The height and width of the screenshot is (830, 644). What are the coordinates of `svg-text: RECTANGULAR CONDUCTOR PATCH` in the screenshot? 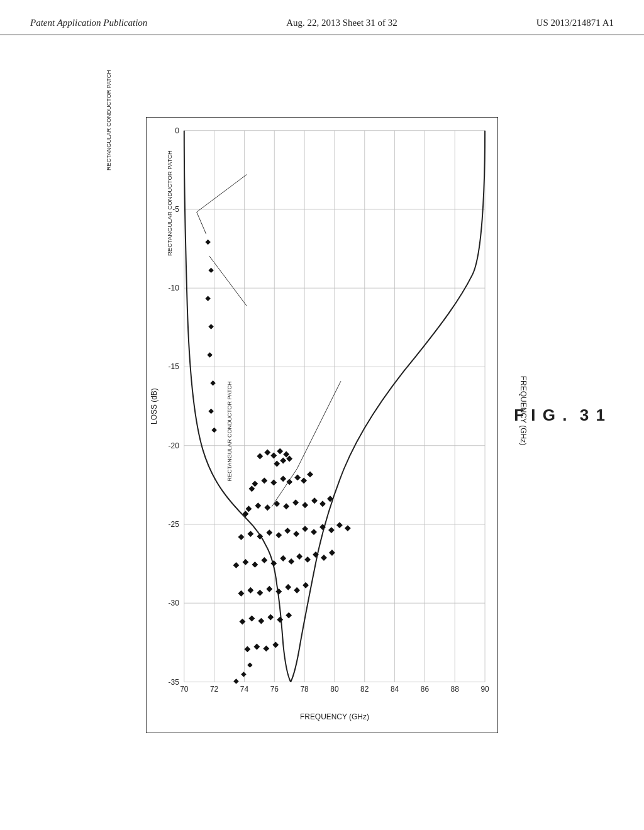 It's located at (170, 203).